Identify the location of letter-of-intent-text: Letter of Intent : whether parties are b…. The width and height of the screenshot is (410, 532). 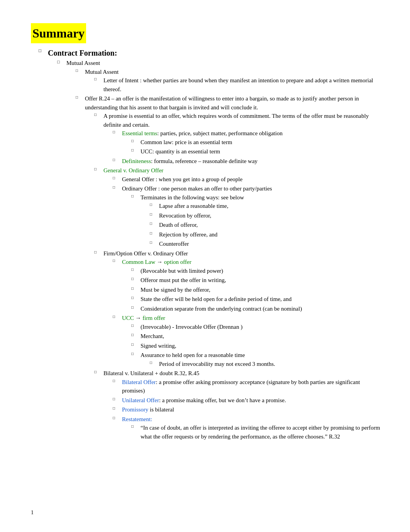
(239, 85).